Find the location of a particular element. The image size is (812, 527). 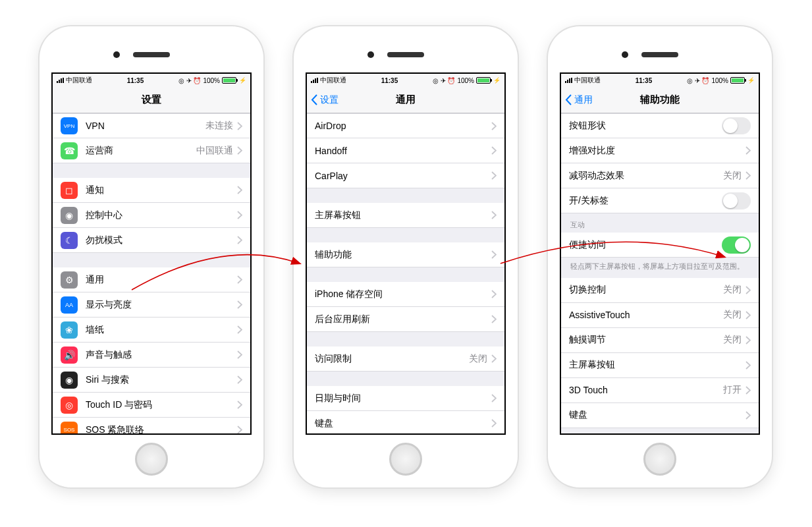

row-icon: ⚙ is located at coordinates (69, 280).